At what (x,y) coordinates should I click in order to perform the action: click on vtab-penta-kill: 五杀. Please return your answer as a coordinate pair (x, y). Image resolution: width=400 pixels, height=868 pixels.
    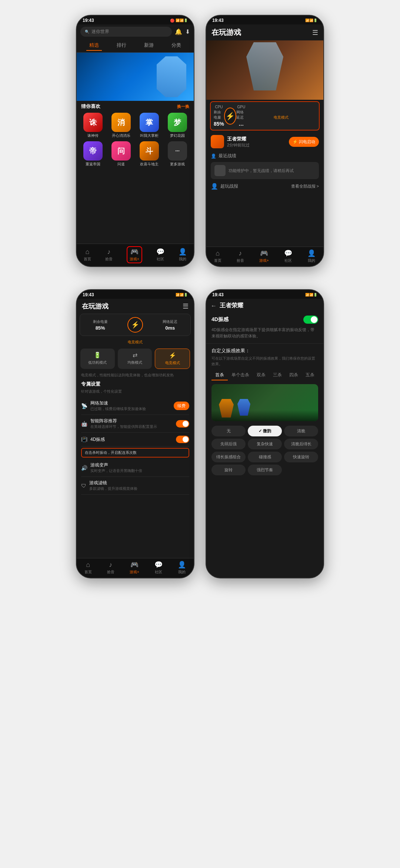
    Looking at the image, I should click on (310, 375).